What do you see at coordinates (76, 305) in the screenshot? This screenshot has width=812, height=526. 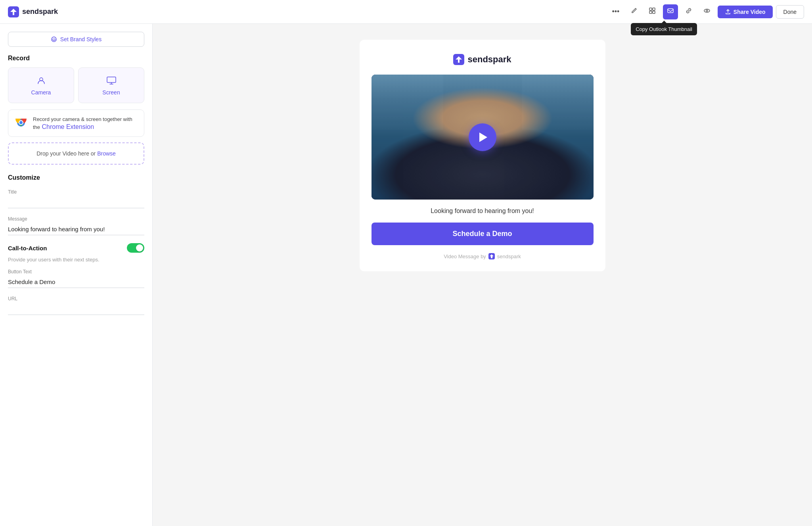 I see `url-field-group: URL` at bounding box center [76, 305].